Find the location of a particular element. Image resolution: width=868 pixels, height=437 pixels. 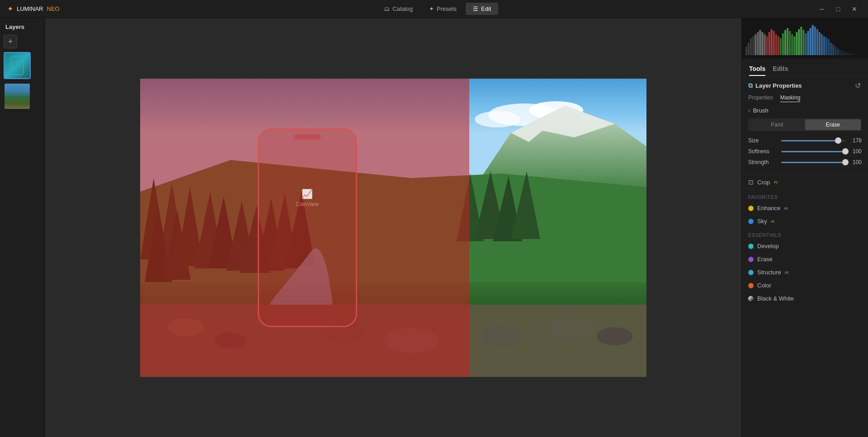

tab-tools: Tools is located at coordinates (757, 69).